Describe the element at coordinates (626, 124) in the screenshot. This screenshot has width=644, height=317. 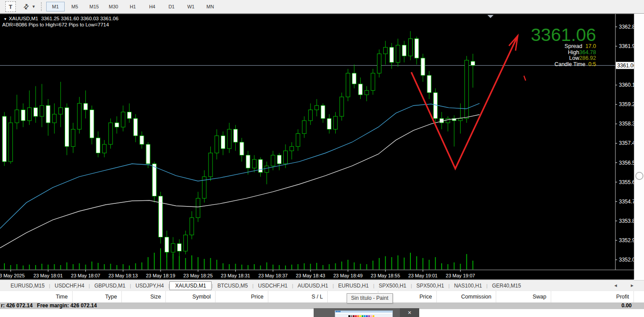
I see `svg-text: 3358.35` at that location.